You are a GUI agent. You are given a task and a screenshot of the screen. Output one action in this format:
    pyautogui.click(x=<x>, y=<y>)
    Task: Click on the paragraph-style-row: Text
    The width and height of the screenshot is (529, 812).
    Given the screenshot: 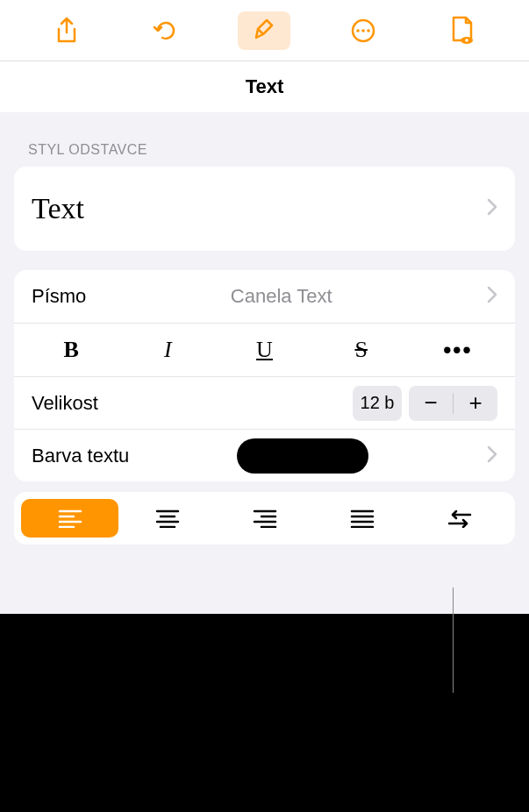 What is the action you would take?
    pyautogui.click(x=265, y=209)
    